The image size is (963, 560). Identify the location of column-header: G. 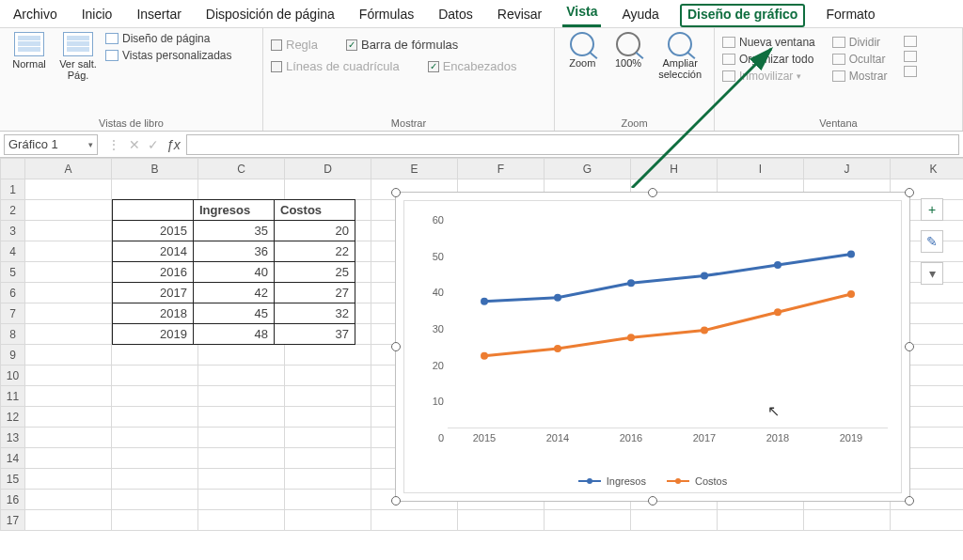
(588, 169).